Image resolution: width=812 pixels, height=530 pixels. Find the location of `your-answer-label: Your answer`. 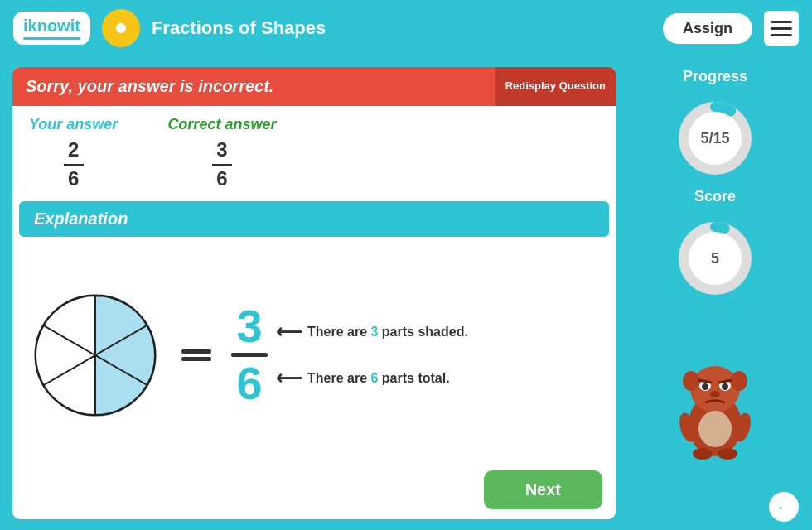

your-answer-label: Your answer is located at coordinates (73, 124).